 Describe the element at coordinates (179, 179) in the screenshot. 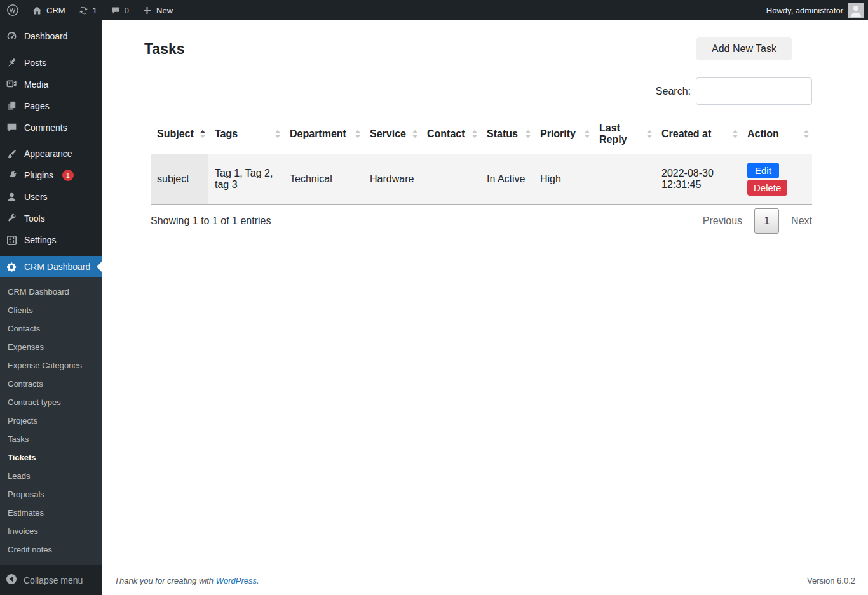

I see `cell-subject: subject` at that location.